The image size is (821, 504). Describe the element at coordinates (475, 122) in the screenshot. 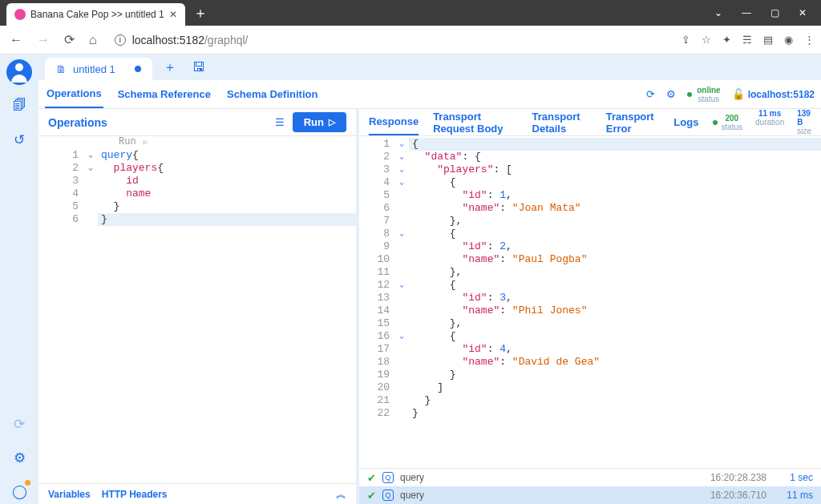

I see `tab-transport-request-body: Transport Request Body` at that location.